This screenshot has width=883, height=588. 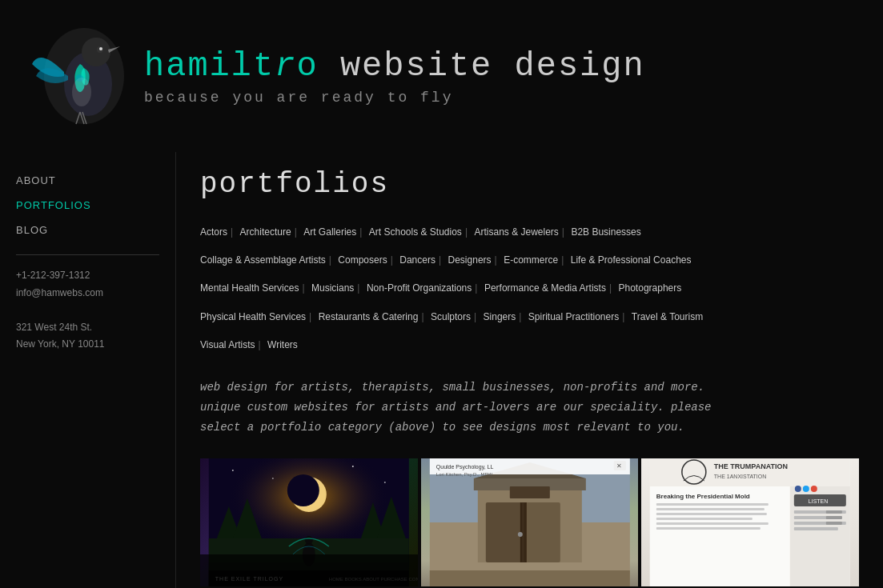 I want to click on nav-collage: Collage & Assemblage Artists, so click(x=263, y=260).